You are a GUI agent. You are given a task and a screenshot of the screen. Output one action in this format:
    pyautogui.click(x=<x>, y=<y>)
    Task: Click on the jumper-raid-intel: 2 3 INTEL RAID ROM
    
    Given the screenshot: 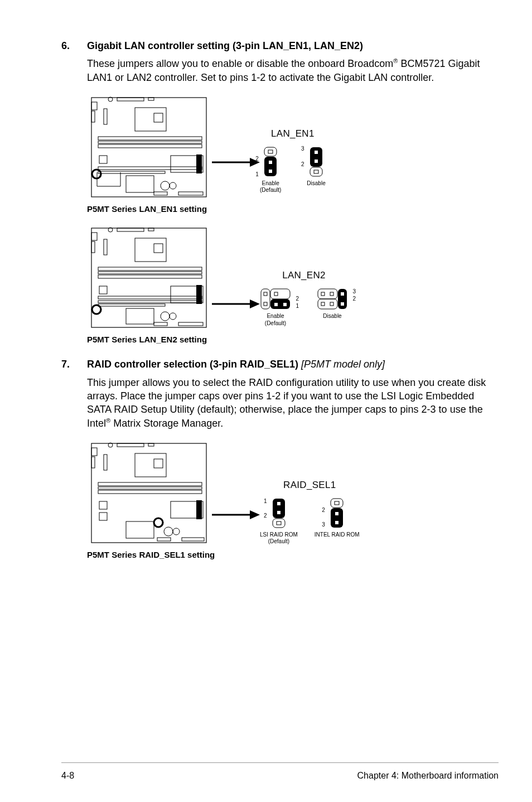 What is the action you would take?
    pyautogui.click(x=337, y=521)
    